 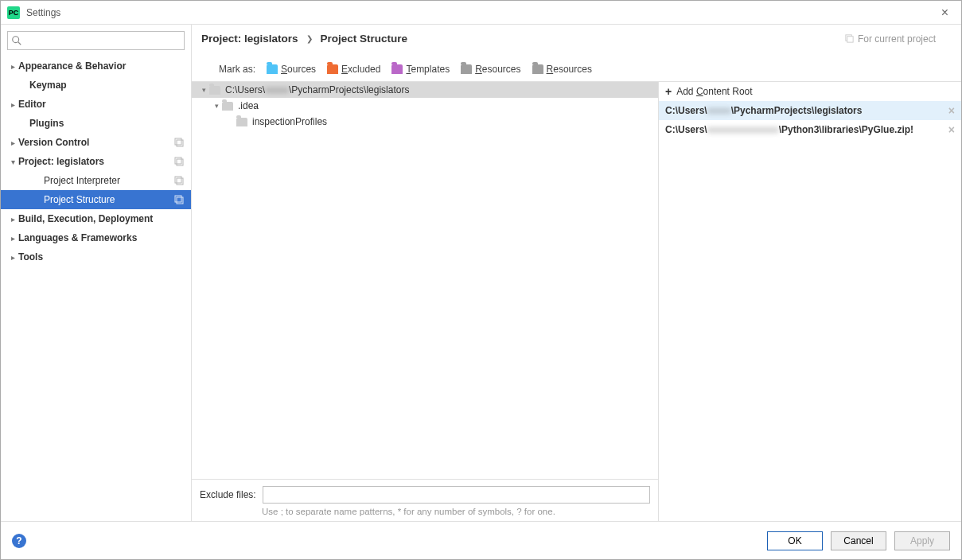 I want to click on mark-test-resources: Resources, so click(x=562, y=69).